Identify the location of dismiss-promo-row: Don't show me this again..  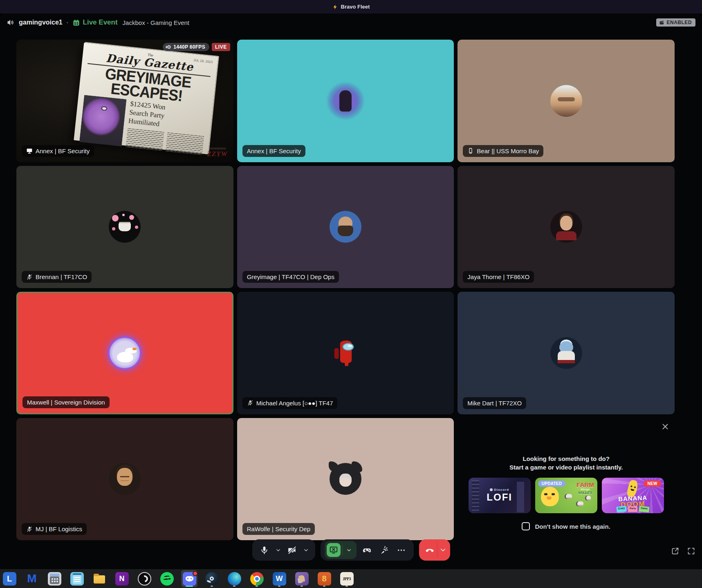
(566, 526).